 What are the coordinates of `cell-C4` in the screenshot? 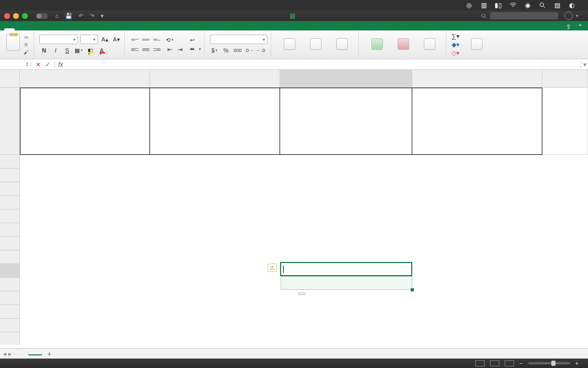 It's located at (215, 121).